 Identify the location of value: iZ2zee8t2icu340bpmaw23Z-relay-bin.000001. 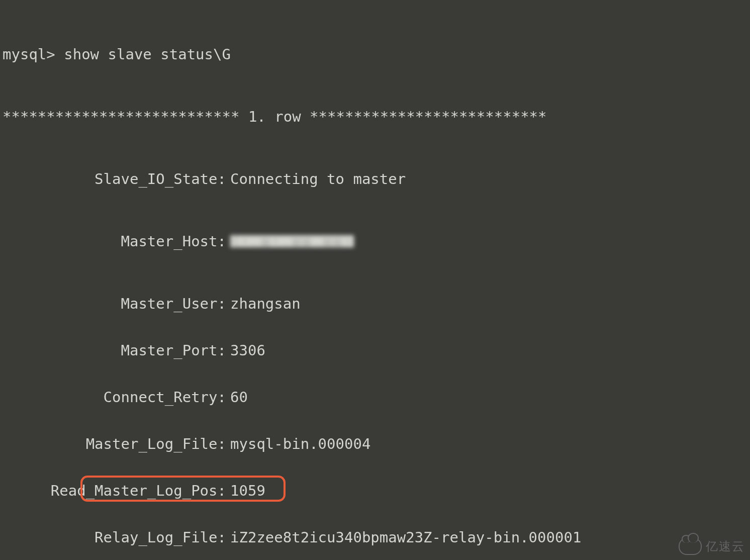
(406, 538).